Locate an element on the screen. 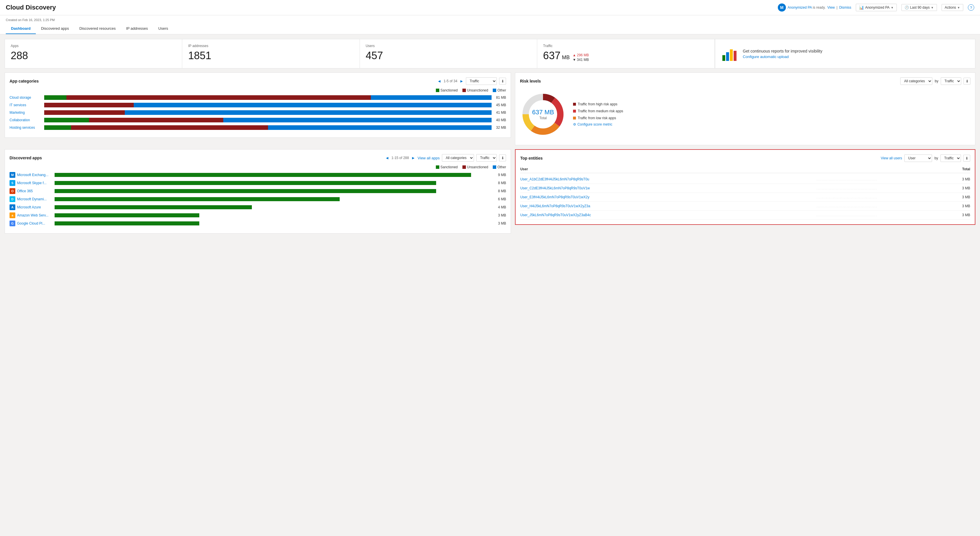 The image size is (980, 536). bar-label: Hosting services is located at coordinates (27, 128).